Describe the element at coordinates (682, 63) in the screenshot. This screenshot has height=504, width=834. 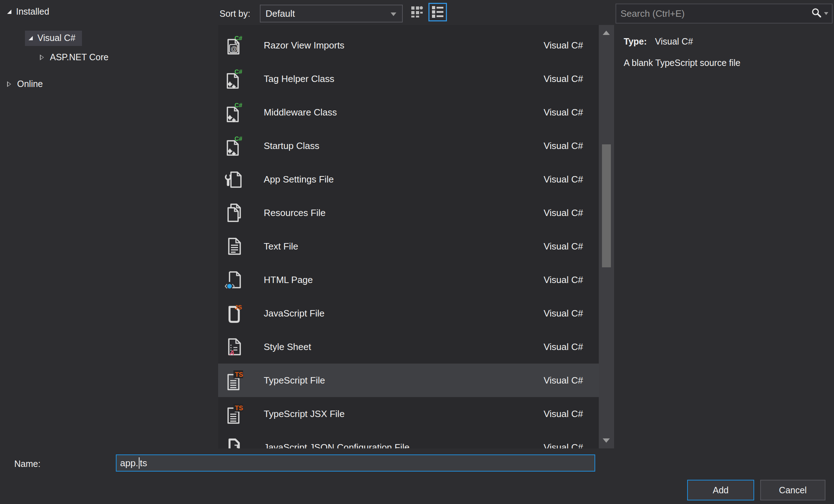
I see `template-description: A blank TypeScript source file` at that location.